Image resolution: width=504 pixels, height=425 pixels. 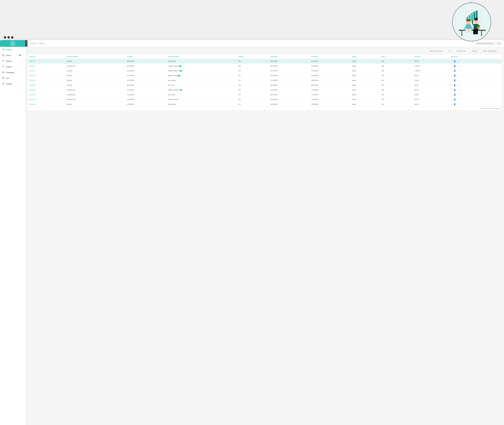 I want to click on cell-policy-id-2: 20000172, so click(x=47, y=71).